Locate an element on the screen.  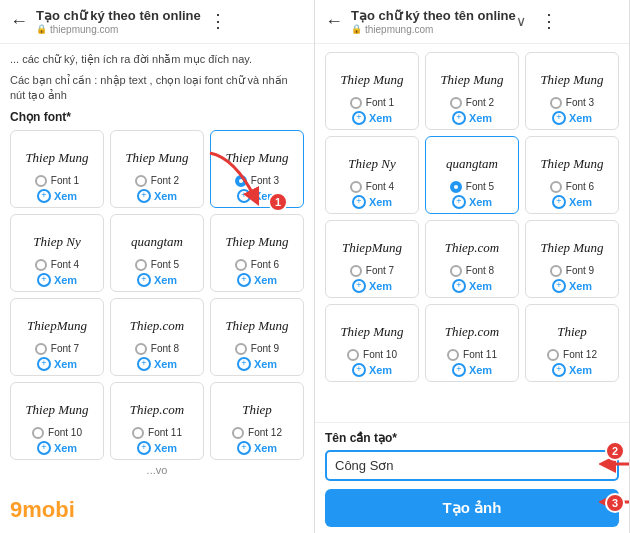
name-input is located at coordinates (472, 466).